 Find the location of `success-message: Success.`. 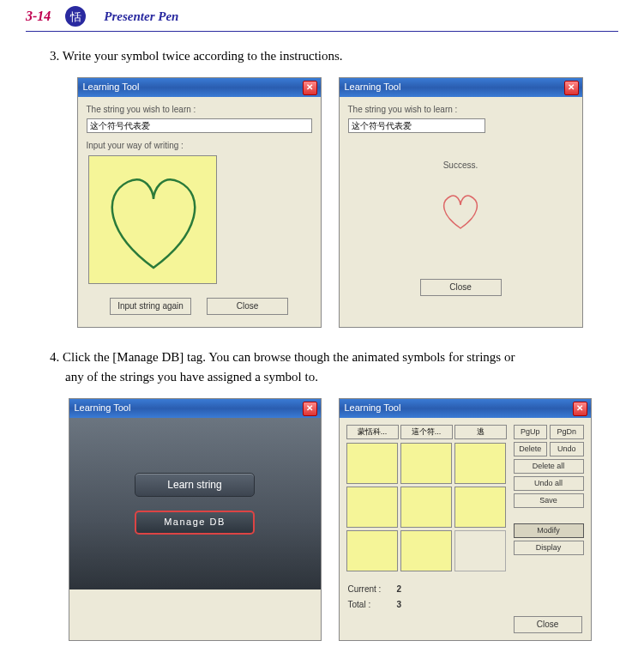

success-message: Success. is located at coordinates (461, 166).